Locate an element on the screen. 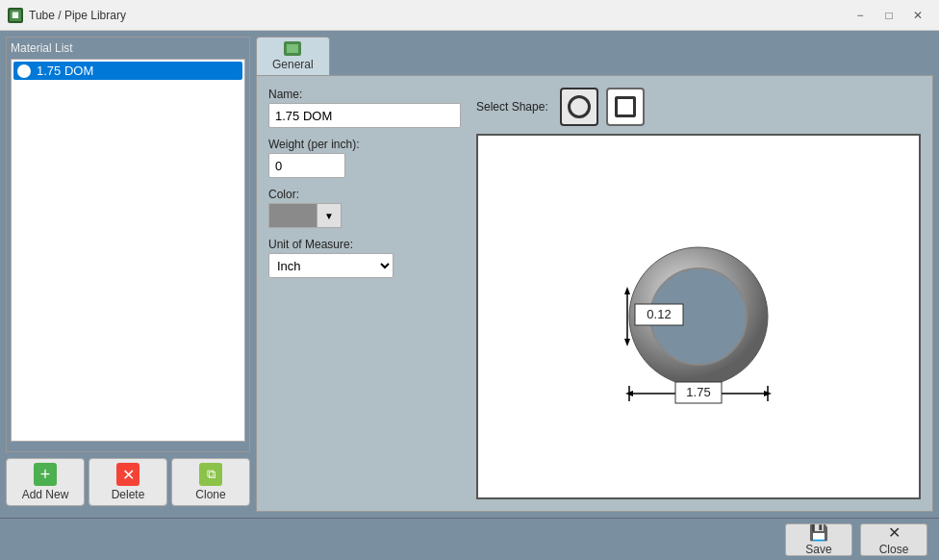 The image size is (939, 560). tab-general: General is located at coordinates (292, 56).